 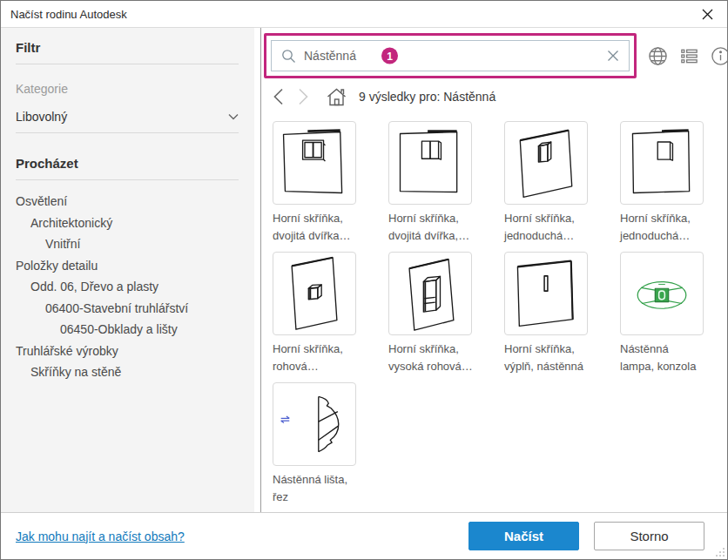 What do you see at coordinates (127, 223) in the screenshot?
I see `tree-item-architektonicky: Architektonický` at bounding box center [127, 223].